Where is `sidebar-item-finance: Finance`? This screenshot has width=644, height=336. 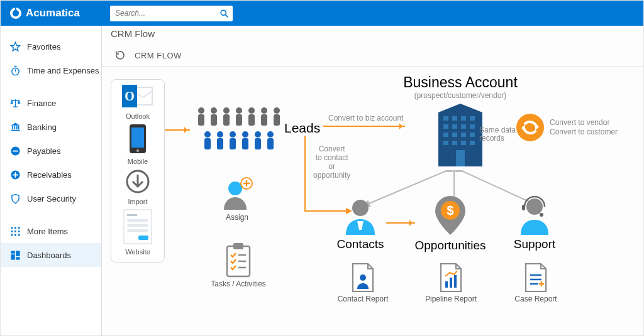
sidebar-item-finance: Finance is located at coordinates (51, 103).